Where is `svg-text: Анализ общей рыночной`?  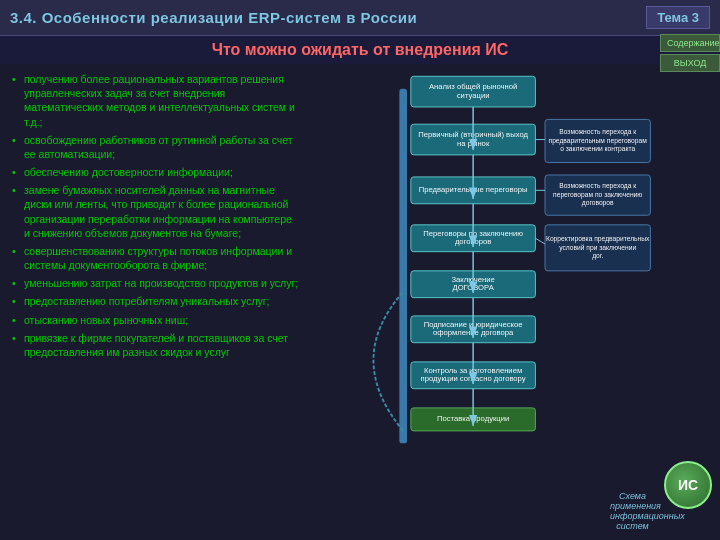
svg-text: Анализ общей рыночной is located at coordinates (473, 86).